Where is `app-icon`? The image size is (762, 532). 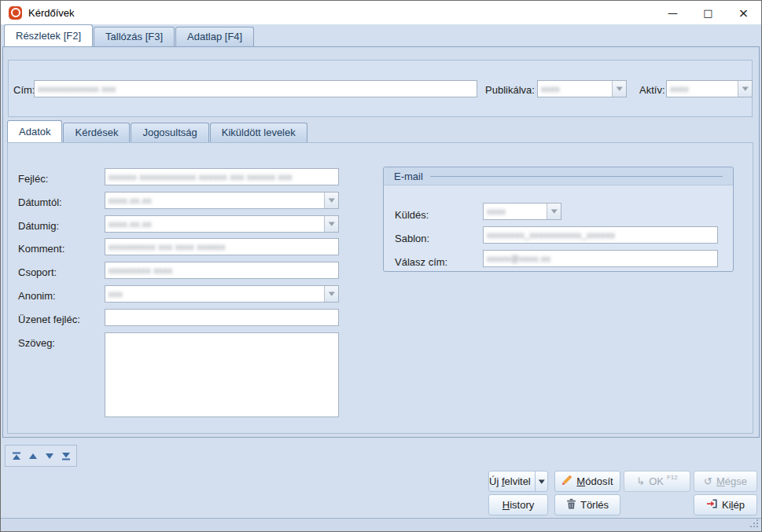
app-icon is located at coordinates (16, 13).